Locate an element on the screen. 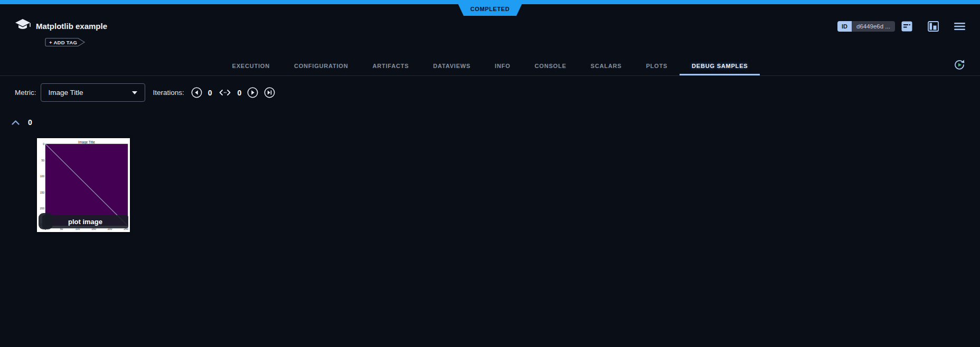 This screenshot has height=347, width=980. plot-title: Image Title is located at coordinates (87, 142).